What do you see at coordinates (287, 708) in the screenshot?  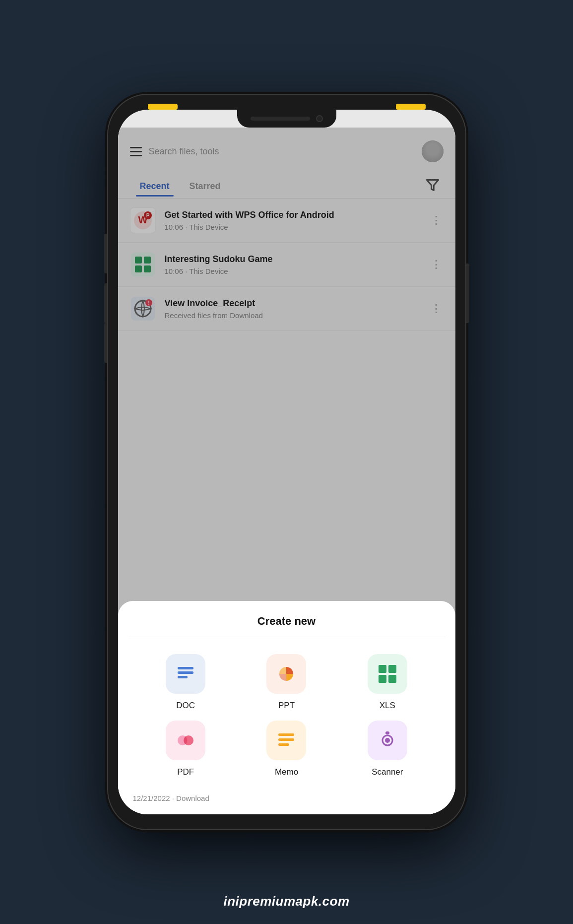 I see `create-new-sheet: Create new DOC` at bounding box center [287, 708].